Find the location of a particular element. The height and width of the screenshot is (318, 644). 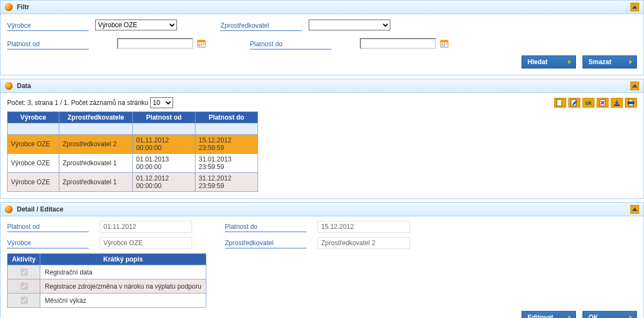

col-vyrobce: Výrobce is located at coordinates (34, 117).